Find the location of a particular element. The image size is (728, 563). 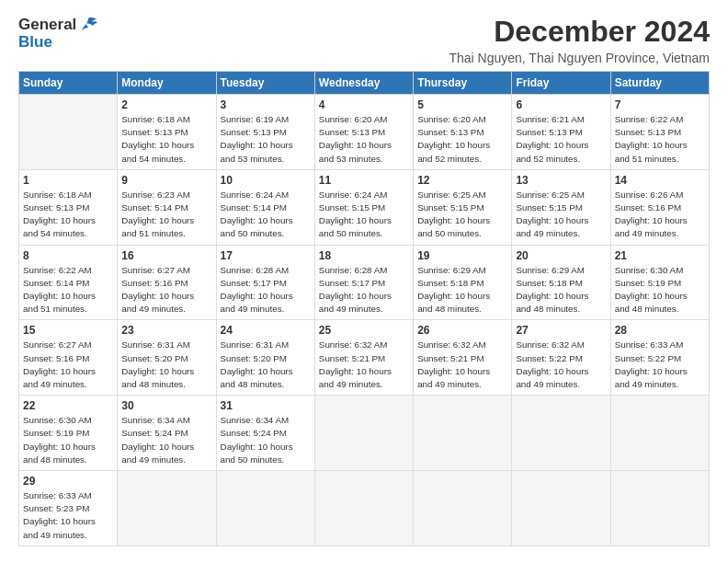

calendar-cell: 30Sunrise: 6:34 AMSunset: 5:24 PMDayligh… is located at coordinates (167, 433).